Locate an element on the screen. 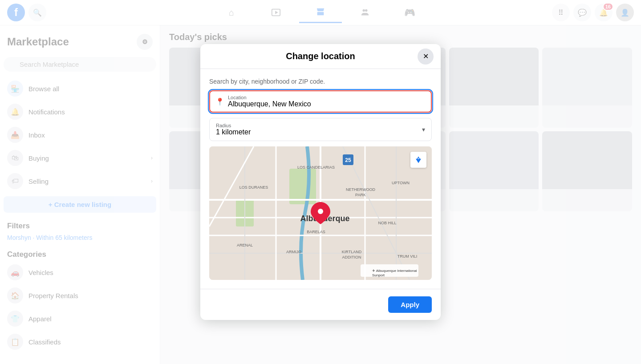 The width and height of the screenshot is (641, 364). modal-header: Change location ✕ is located at coordinates (320, 57).